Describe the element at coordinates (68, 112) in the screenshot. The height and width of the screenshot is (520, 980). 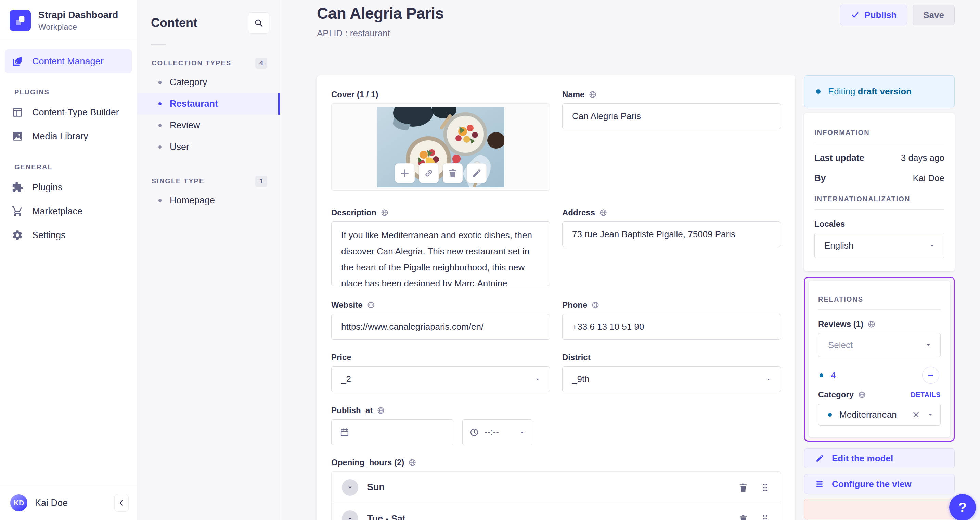
I see `sidebar-item-content-type-builder: Content-Type Builder` at that location.